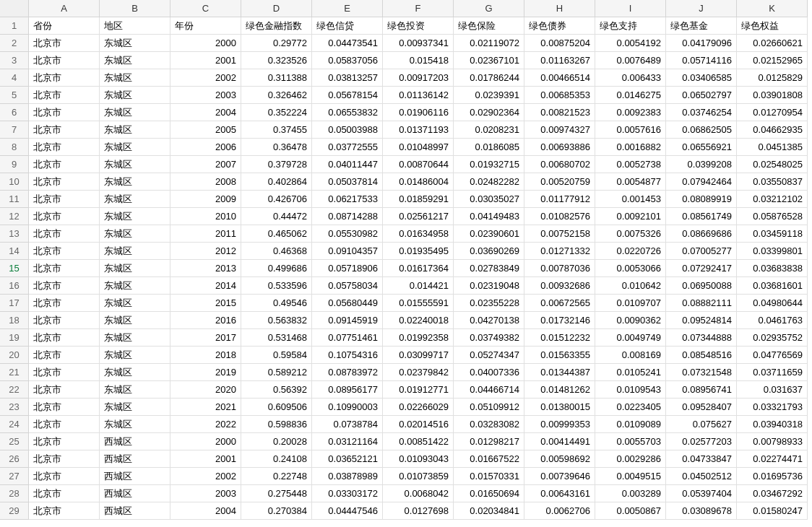 The image size is (812, 527). What do you see at coordinates (206, 407) in the screenshot?
I see `cell-year: 2021` at bounding box center [206, 407].